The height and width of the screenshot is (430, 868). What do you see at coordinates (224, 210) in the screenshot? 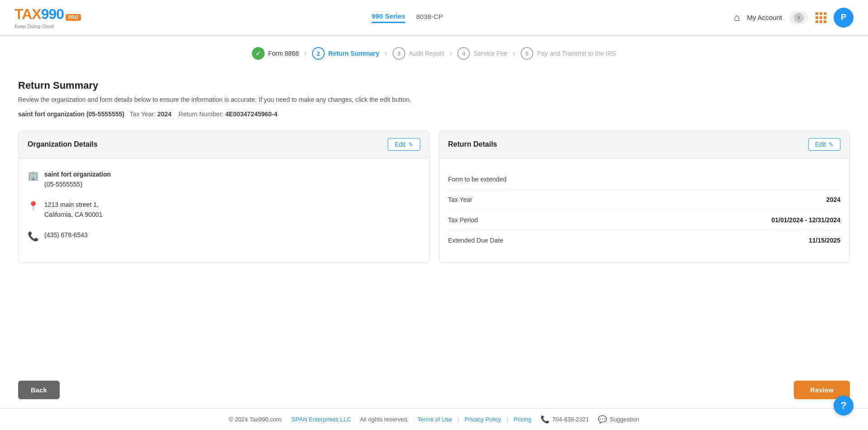
I see `org-address-row: 📍 1213 main street 1, California, CA 900…` at bounding box center [224, 210].